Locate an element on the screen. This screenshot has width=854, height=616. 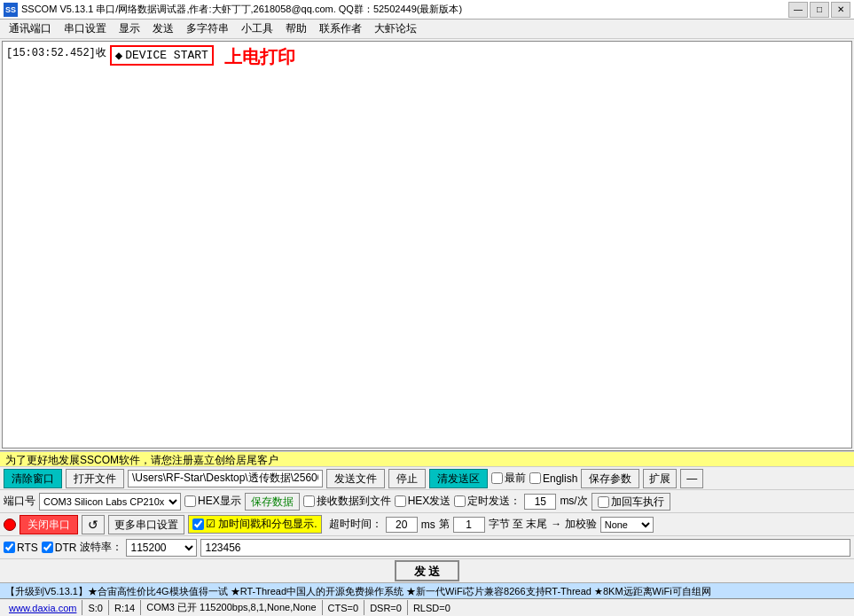
ms-unit: ms/次 is located at coordinates (573, 502).